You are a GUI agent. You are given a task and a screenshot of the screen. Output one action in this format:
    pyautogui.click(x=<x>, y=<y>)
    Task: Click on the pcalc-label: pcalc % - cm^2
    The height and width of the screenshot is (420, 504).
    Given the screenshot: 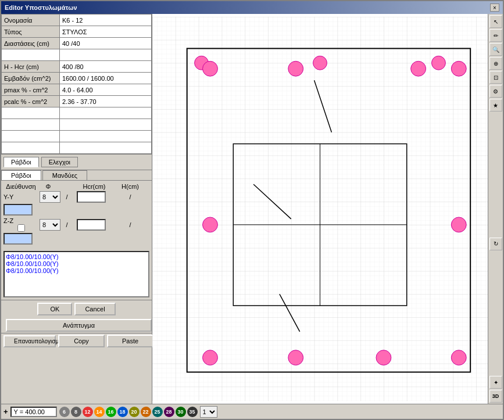 What is the action you would take?
    pyautogui.click(x=31, y=102)
    